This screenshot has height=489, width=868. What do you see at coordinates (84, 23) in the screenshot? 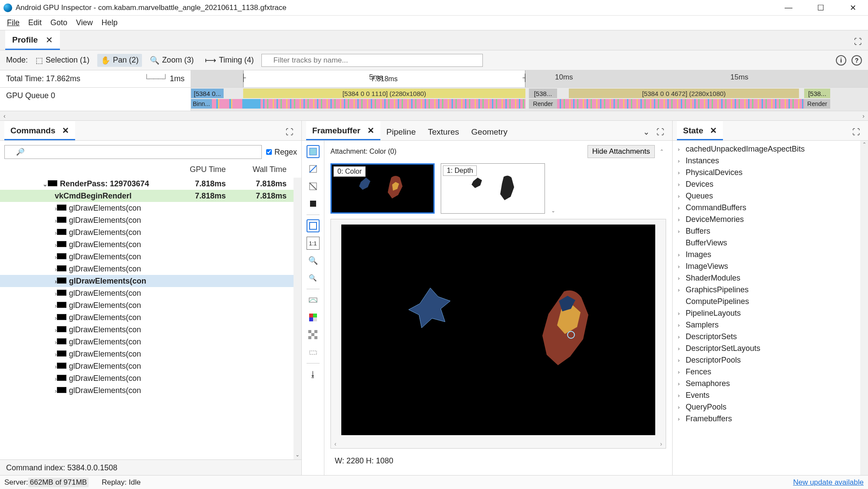
I see `menu-view: View` at bounding box center [84, 23].